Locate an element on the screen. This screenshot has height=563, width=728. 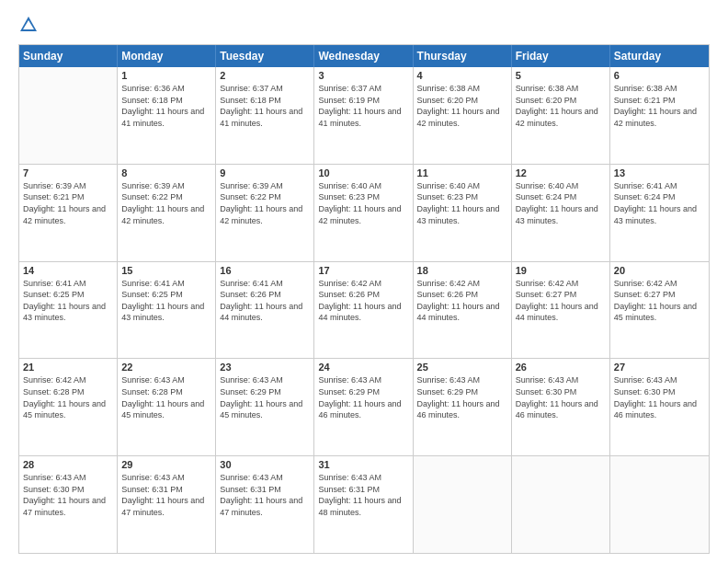
weekday-header-wednesday: Wednesday is located at coordinates (364, 56).